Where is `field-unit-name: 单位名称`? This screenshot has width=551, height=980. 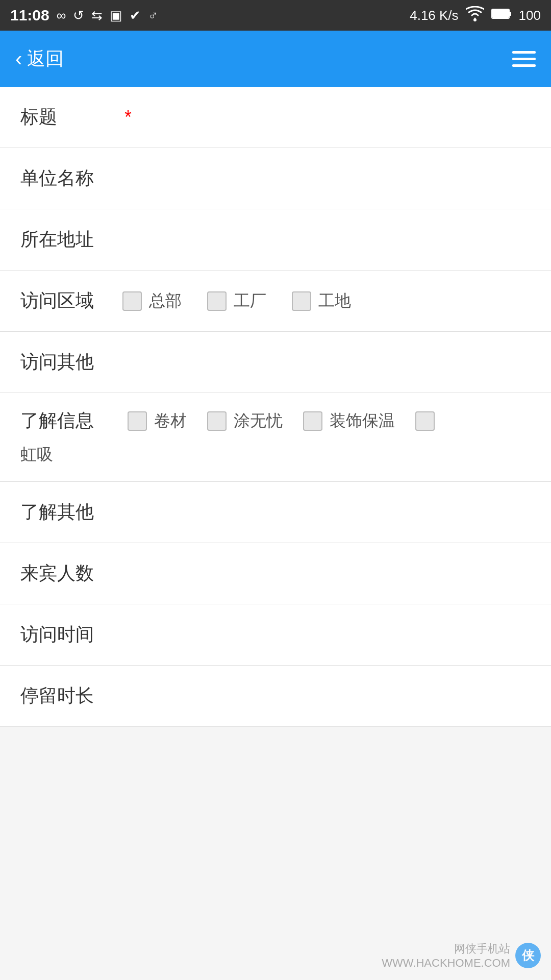 field-unit-name: 单位名称 is located at coordinates (276, 179).